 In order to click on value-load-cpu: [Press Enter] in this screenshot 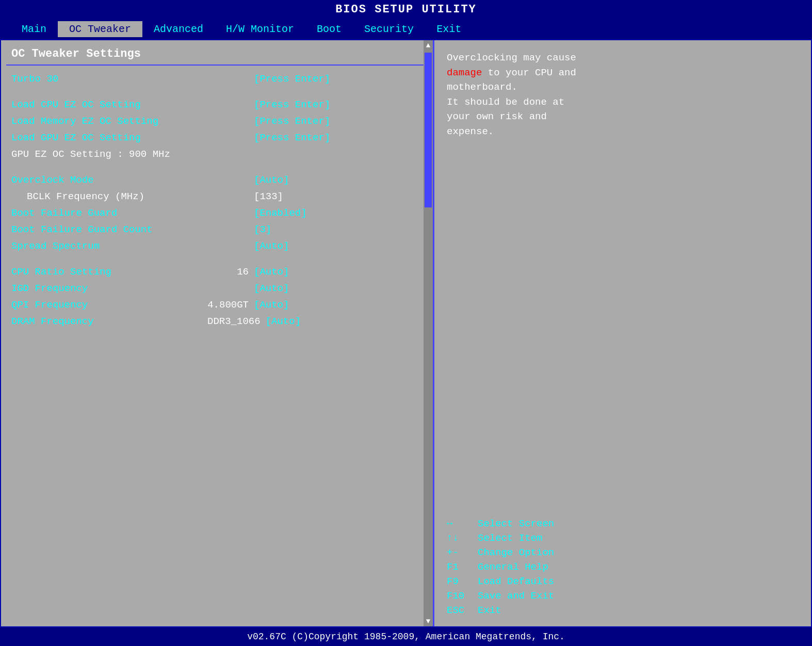, I will do `click(292, 105)`.